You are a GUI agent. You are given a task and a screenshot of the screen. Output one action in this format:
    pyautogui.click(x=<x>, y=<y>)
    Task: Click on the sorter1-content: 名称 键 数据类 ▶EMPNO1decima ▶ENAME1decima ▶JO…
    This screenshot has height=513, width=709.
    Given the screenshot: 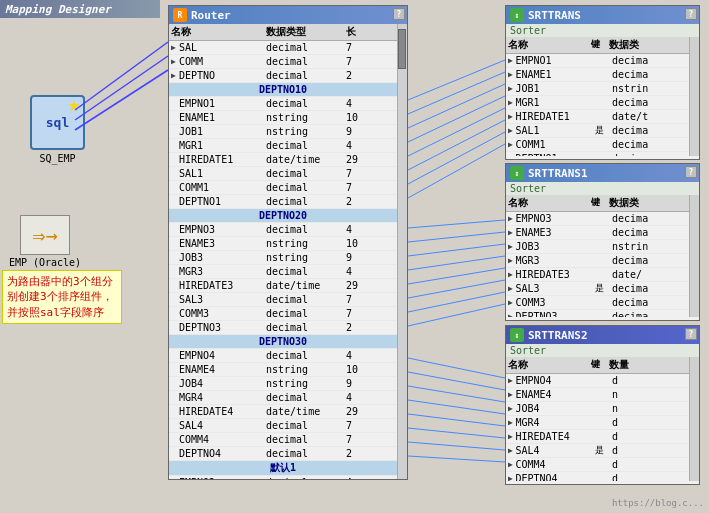 What is the action you would take?
    pyautogui.click(x=602, y=96)
    